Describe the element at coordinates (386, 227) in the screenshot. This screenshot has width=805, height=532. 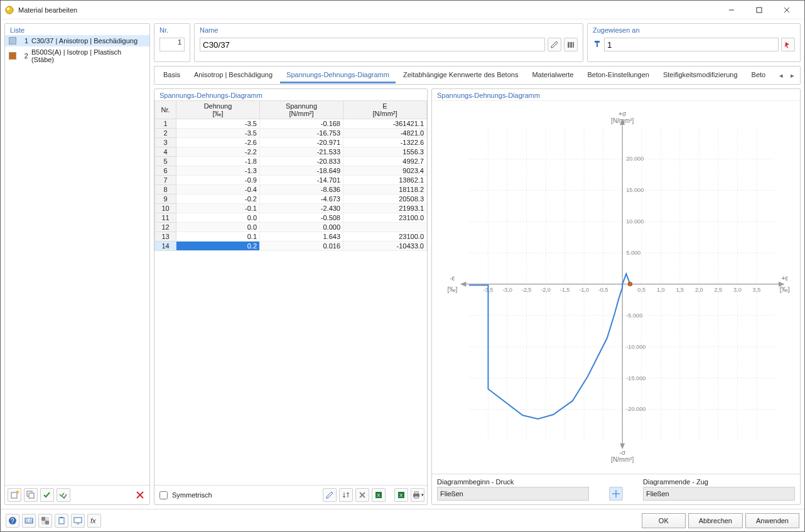
I see `cell-e` at that location.